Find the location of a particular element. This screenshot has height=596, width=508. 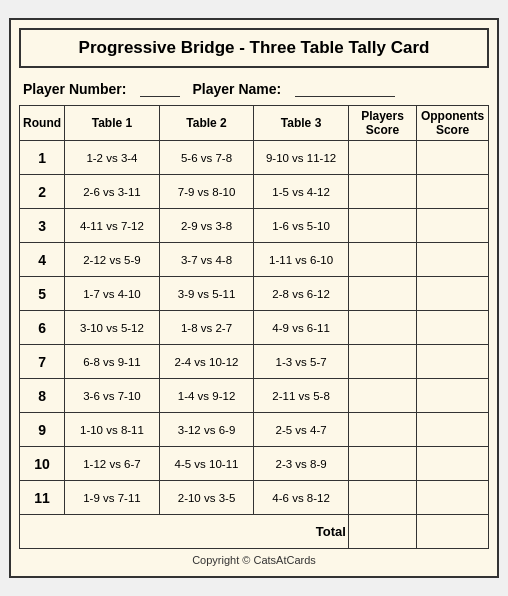

table3-matchup: 2-3 vs 8-9 is located at coordinates (302, 464).